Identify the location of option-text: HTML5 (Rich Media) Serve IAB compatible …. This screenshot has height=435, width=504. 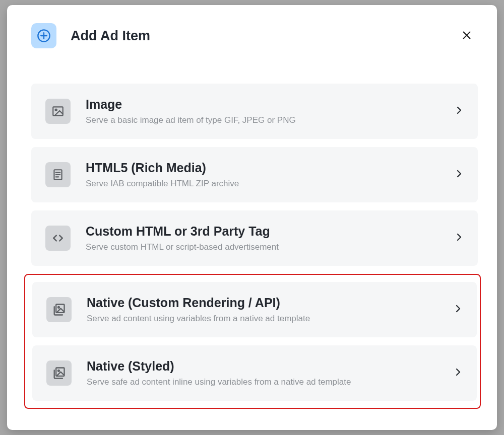
(263, 175).